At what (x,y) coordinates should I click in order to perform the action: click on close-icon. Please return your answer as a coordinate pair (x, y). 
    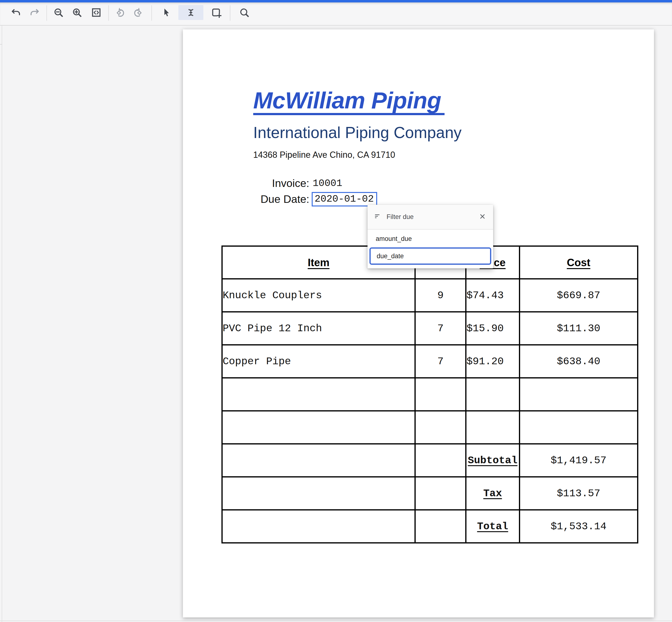
    Looking at the image, I should click on (482, 217).